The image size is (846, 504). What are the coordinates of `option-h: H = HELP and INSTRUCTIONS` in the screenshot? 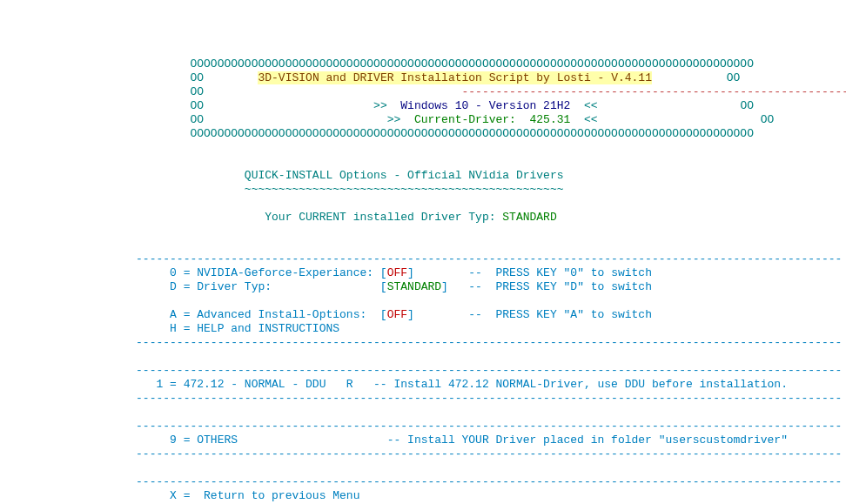 It's located at (170, 329).